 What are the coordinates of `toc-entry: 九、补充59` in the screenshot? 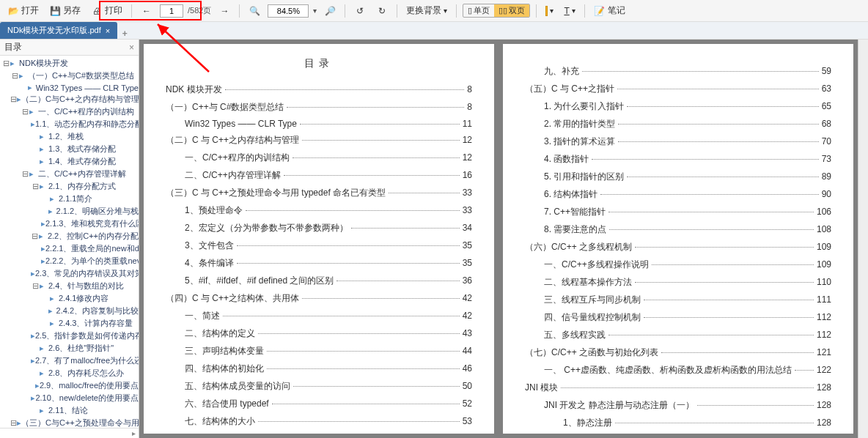 It's located at (678, 72).